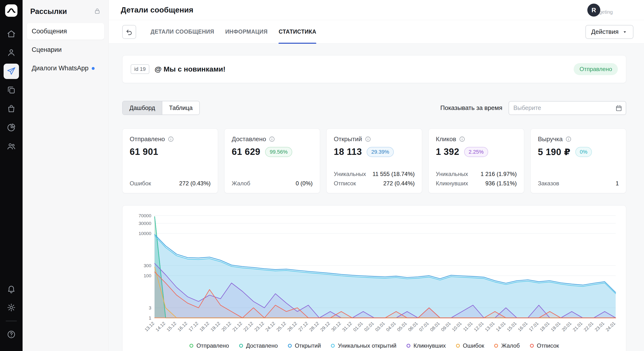 This screenshot has width=644, height=351. Describe the element at coordinates (182, 326) in the screenshot. I see `svg-text: 16.12` at that location.